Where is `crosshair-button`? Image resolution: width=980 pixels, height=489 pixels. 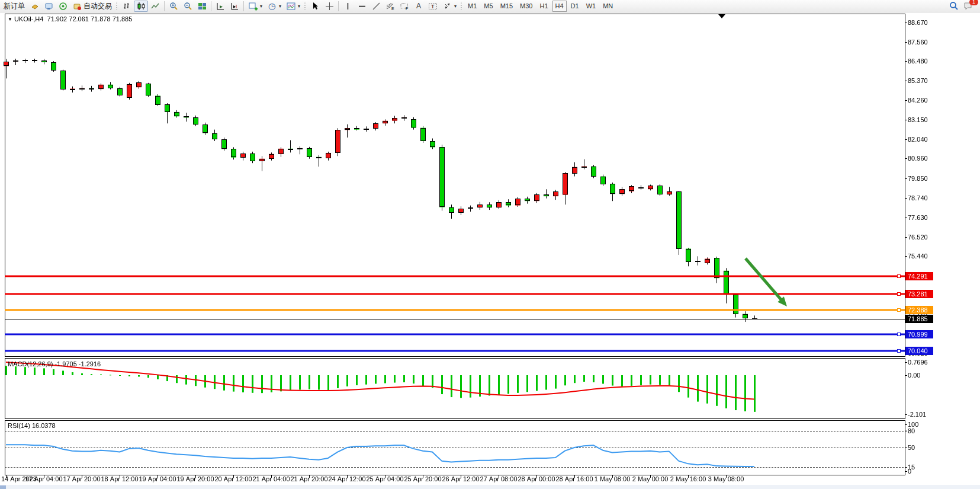 crosshair-button is located at coordinates (329, 6).